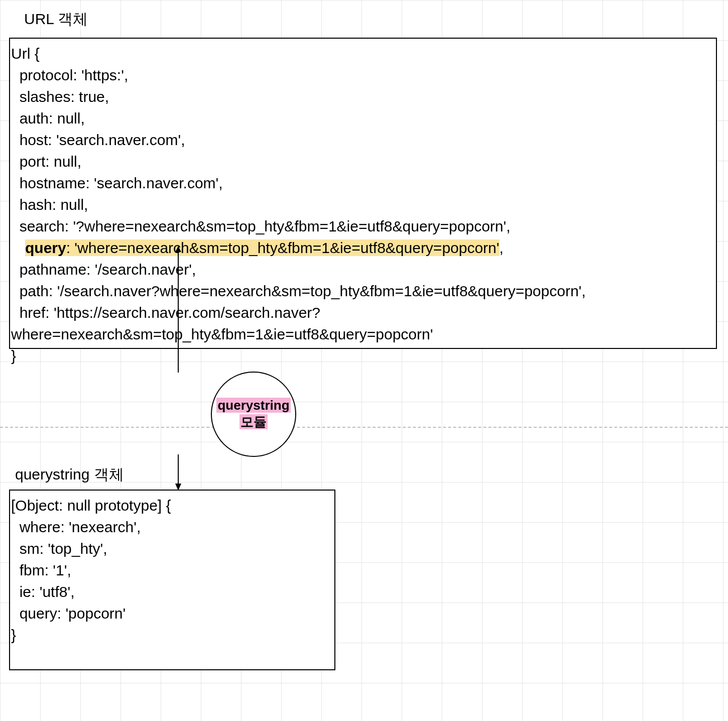 The width and height of the screenshot is (728, 721). I want to click on code-line: href: 'https://search.naver.com/search.n…, so click(363, 312).